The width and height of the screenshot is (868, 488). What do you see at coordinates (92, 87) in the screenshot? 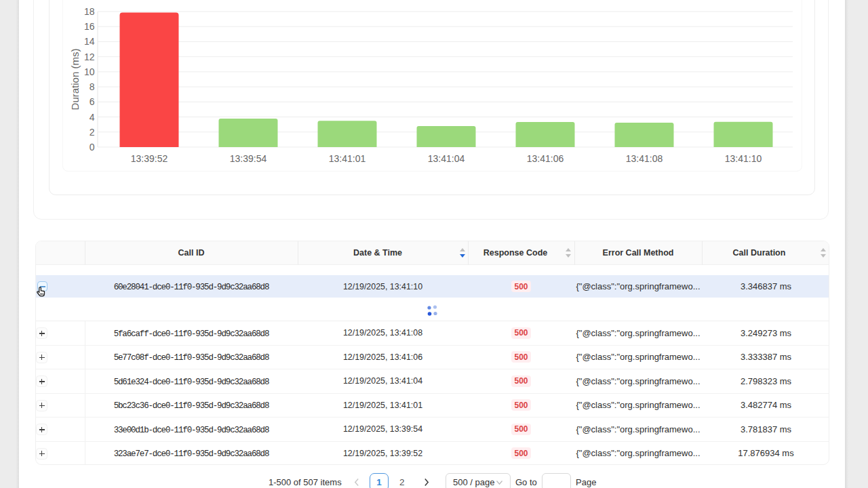
I see `svg-text: 8` at bounding box center [92, 87].